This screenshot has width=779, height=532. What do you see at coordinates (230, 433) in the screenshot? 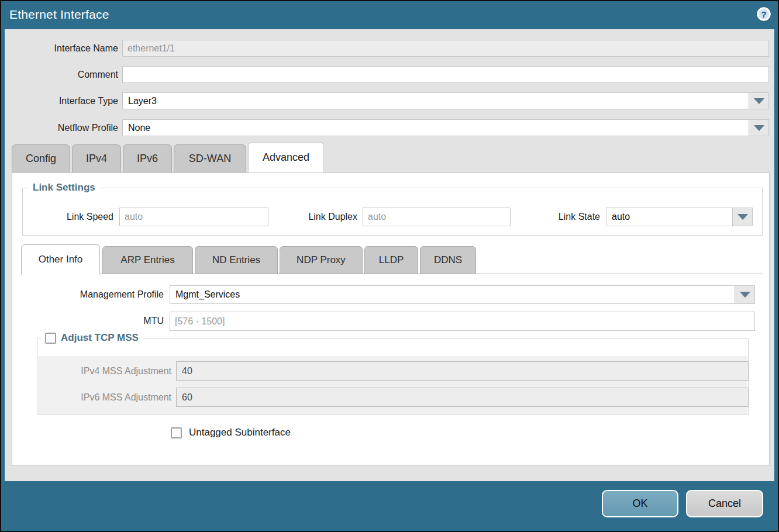
I see `untagged-subinterface-row: Untagged Subinterface` at bounding box center [230, 433].